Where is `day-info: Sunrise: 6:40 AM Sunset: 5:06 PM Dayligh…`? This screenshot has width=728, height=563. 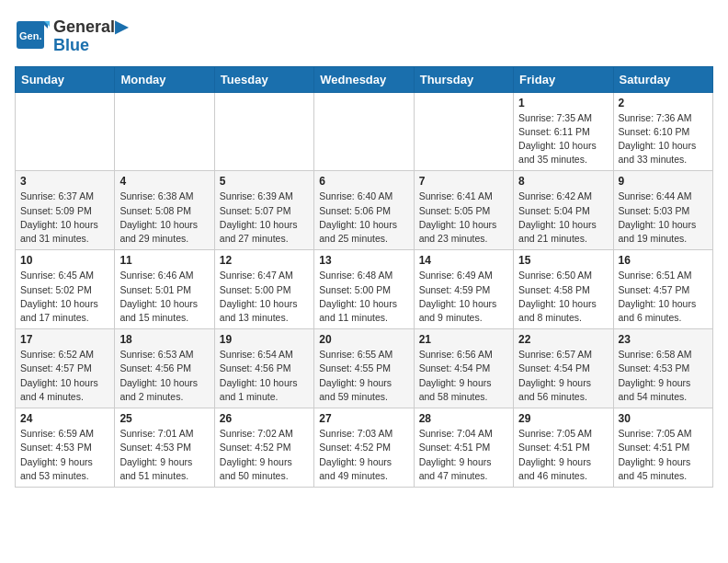 day-info: Sunrise: 6:40 AM Sunset: 5:06 PM Dayligh… is located at coordinates (364, 217).